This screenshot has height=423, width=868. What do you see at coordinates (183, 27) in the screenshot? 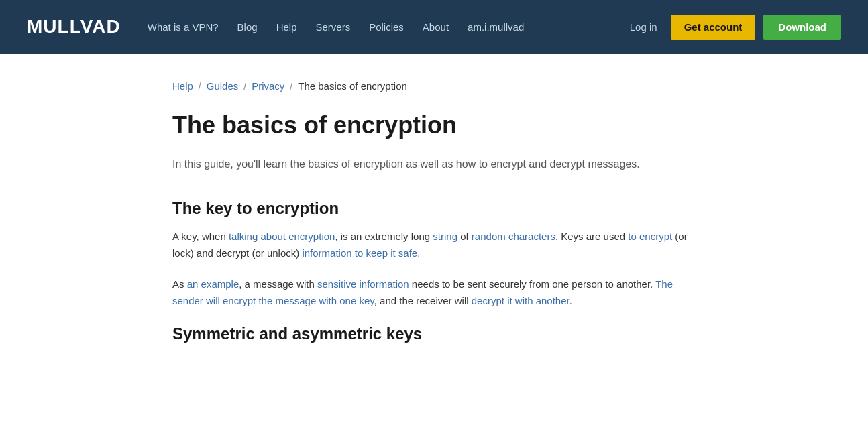
I see `nav-what-is-vpn: What is a VPN?` at bounding box center [183, 27].